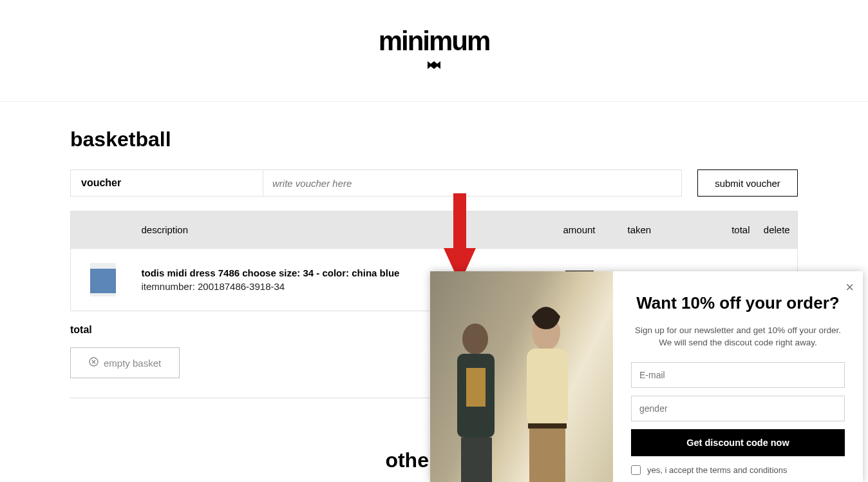 The height and width of the screenshot is (482, 868). I want to click on terms-checkbox-row: yes, i accept the terms and conditions, so click(738, 470).